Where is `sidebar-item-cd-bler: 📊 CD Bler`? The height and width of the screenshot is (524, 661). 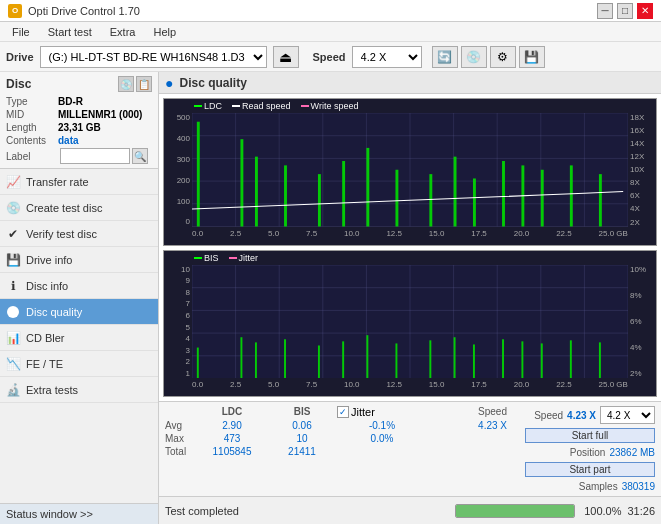
sidebar-item-cd-bler: 📊 CD Bler is located at coordinates (79, 338).